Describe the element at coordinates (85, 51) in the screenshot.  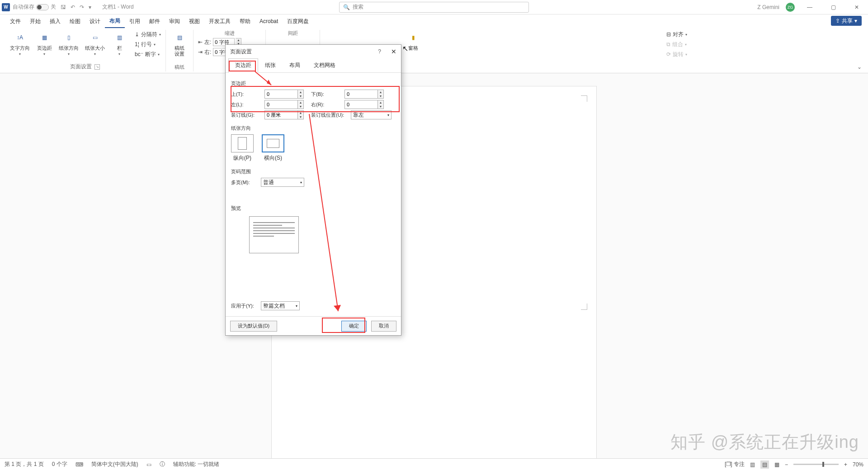
I see `group-page-setup: ↕A文字方向▾ ▦页边距▾ ▯纸张方向▾ ▭纸张大小▾ ▥栏▾ ⤓分隔符▾ 1¦…` at that location.